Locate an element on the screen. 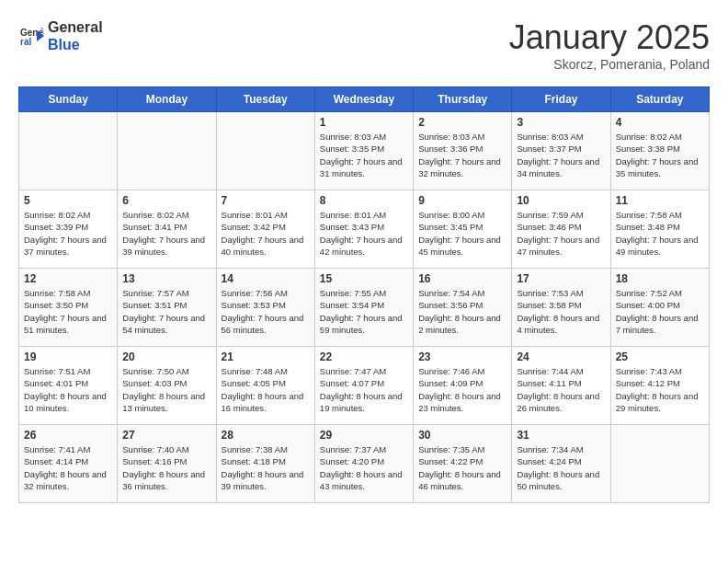  week-row-2: 5Sunrise: 8:02 AM Sunset: 3:39 PM Daylig… is located at coordinates (364, 230).